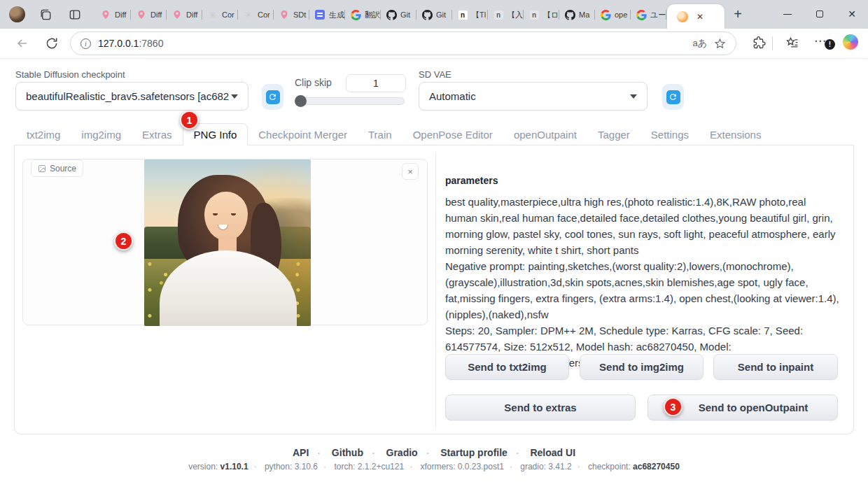 The image size is (868, 489). Describe the element at coordinates (673, 97) in the screenshot. I see `refresh-vae-button` at that location.